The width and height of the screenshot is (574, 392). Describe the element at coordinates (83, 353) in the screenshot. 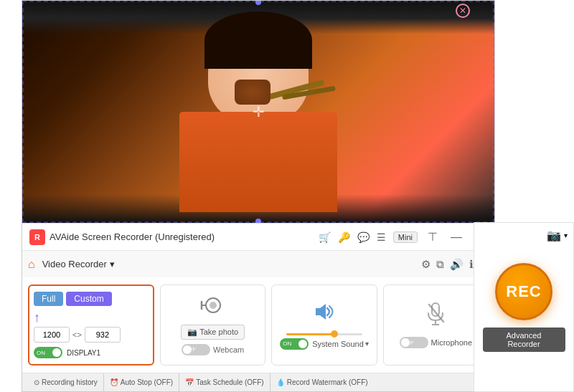

I see `display-label: DISPLAY1` at that location.